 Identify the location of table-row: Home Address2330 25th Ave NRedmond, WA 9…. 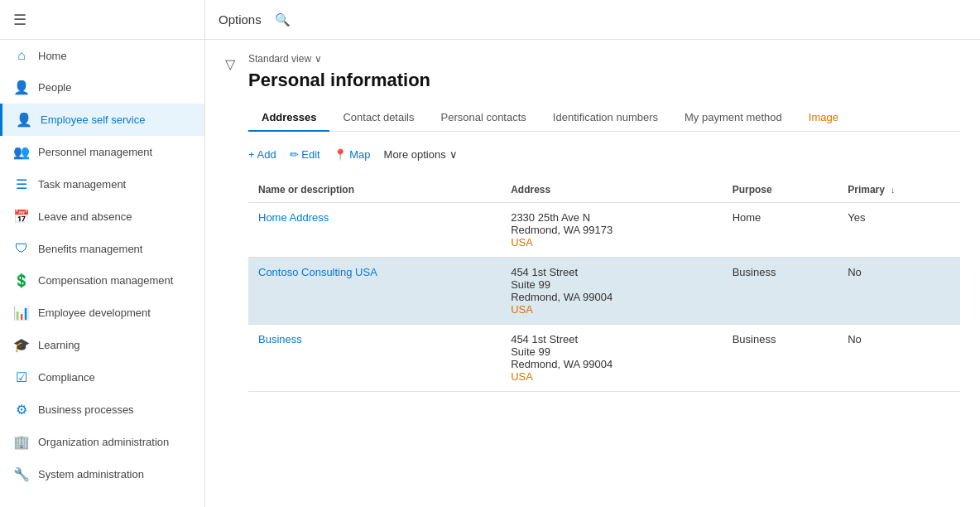
(604, 230).